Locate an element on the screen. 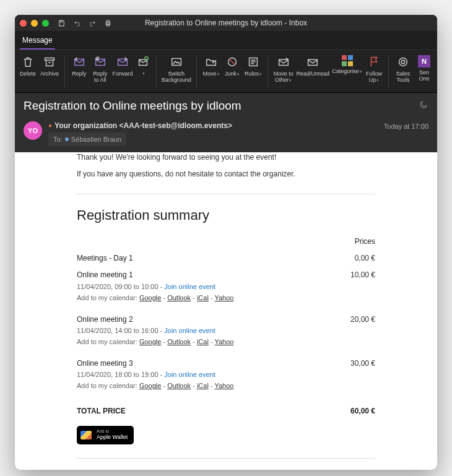 Image resolution: width=452 pixels, height=476 pixels. registration-summary-title: Registration summary is located at coordinates (226, 215).